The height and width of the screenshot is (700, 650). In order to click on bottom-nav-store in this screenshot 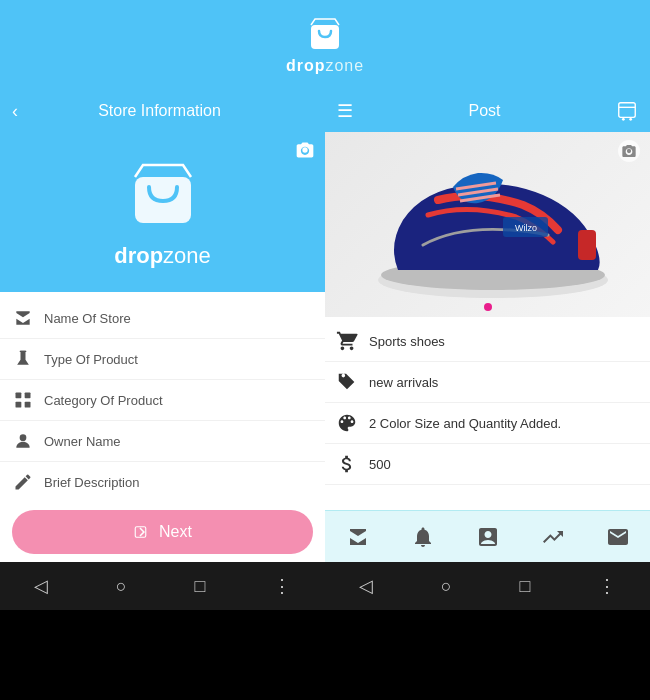, I will do `click(358, 537)`.